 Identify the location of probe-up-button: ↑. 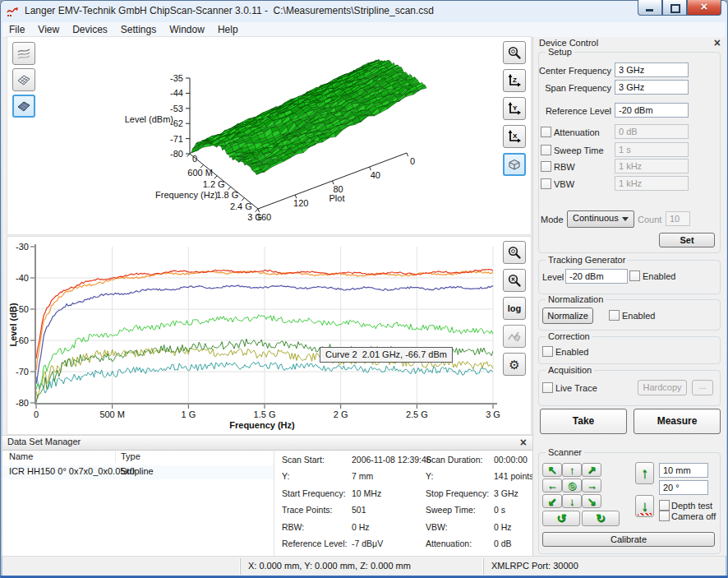
(644, 474).